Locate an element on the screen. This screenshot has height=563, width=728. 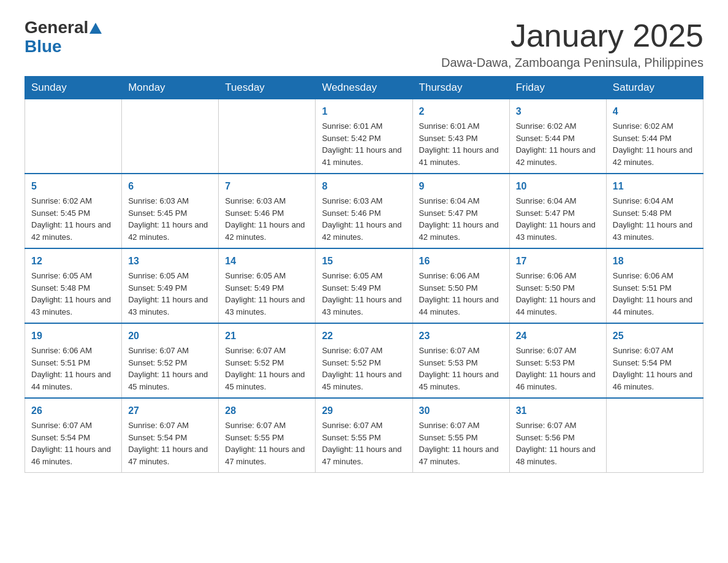
day-number: 23 is located at coordinates (461, 336).